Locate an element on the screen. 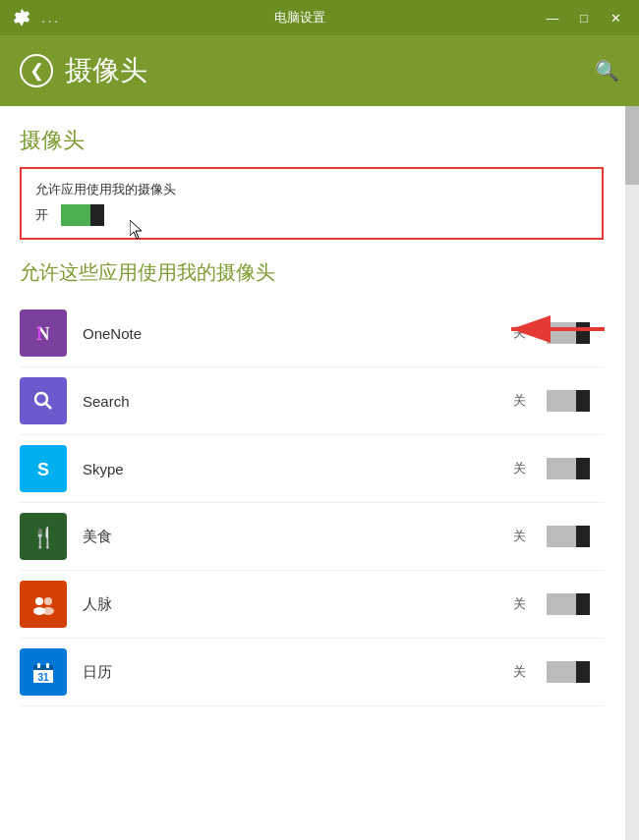 The height and width of the screenshot is (840, 639). app-name: 美食 is located at coordinates (298, 536).